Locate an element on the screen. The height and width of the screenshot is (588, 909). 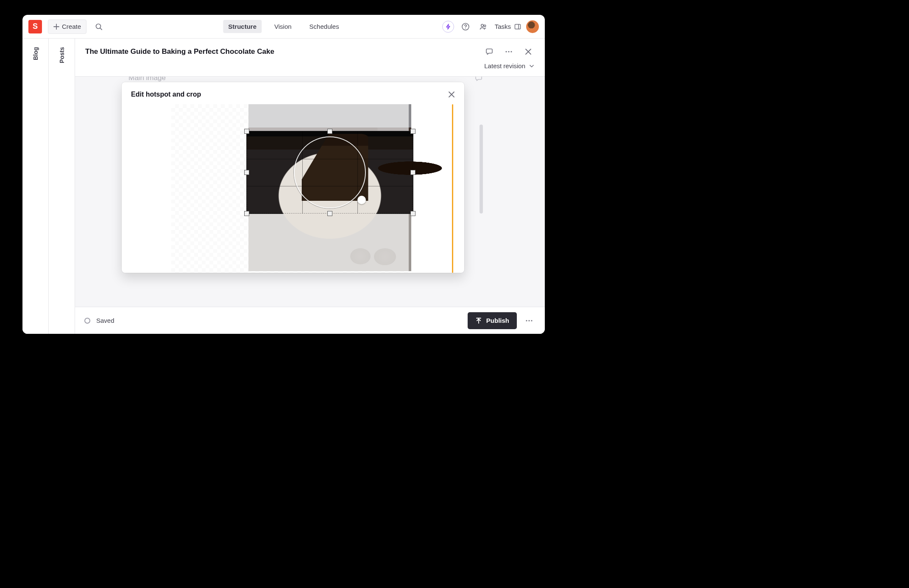
comment-icon is located at coordinates (489, 52).